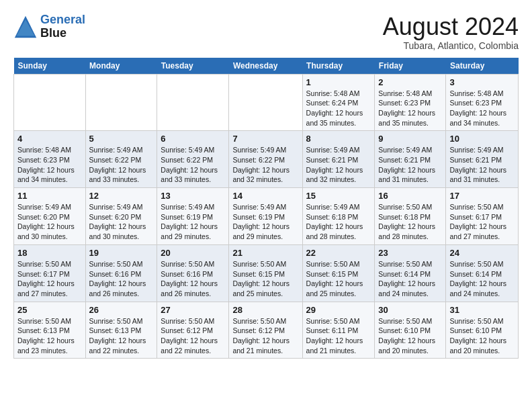 This screenshot has width=532, height=411. Describe the element at coordinates (266, 102) in the screenshot. I see `calendar-week-row: 1Sunrise: 5:48 AM Sunset: 6:24 PM Daylig…` at that location.